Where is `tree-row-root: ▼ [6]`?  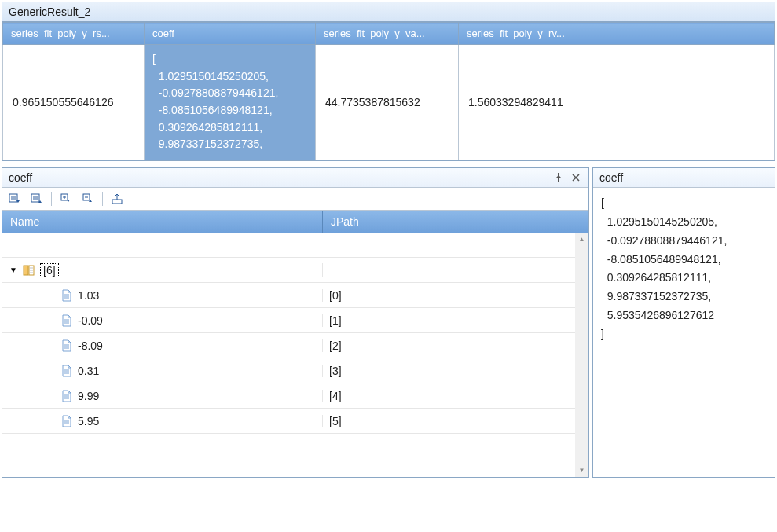 tree-row-root: ▼ [6] is located at coordinates (295, 270).